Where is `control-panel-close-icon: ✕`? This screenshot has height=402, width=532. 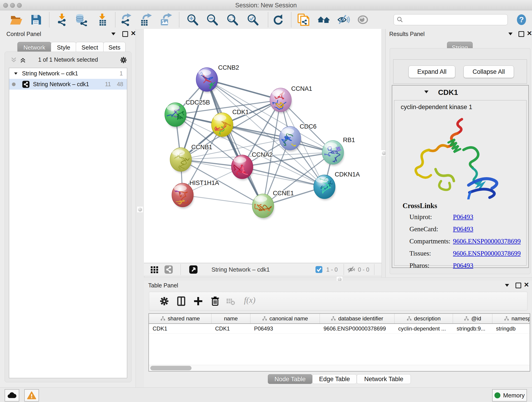 control-panel-close-icon: ✕ is located at coordinates (133, 33).